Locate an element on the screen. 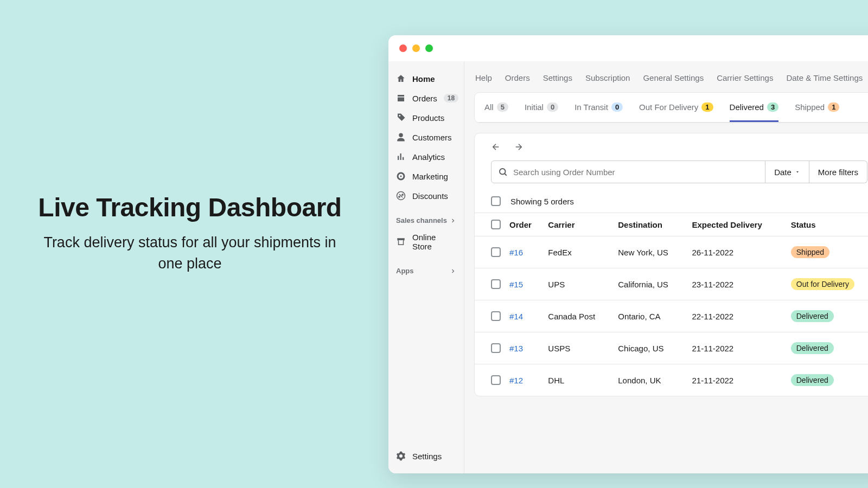 Image resolution: width=868 pixels, height=488 pixels. select-all-header-checkbox is located at coordinates (496, 224).